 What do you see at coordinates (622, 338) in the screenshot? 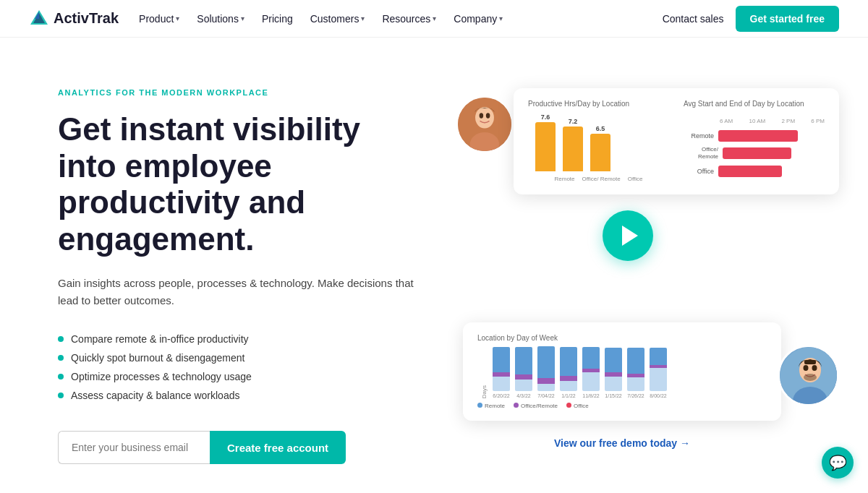
I see `bottom-chart-title: Location by Day of Week` at bounding box center [622, 338].